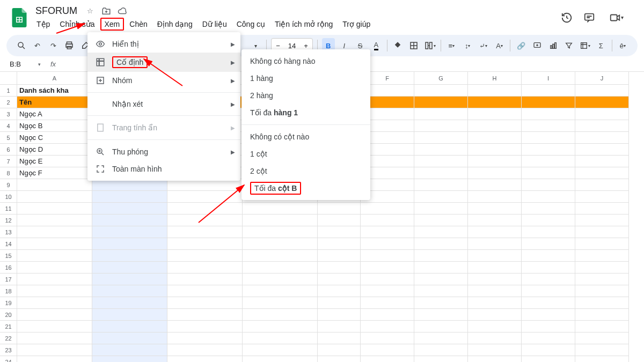 This screenshot has width=644, height=362. What do you see at coordinates (356, 24) in the screenshot?
I see `menu-help: Trợ giúp` at bounding box center [356, 24].